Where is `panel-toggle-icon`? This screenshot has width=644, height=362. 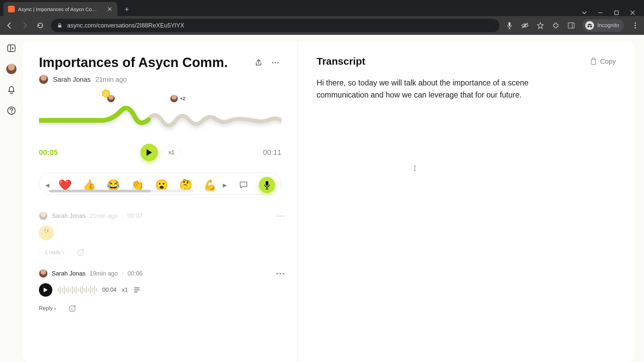
panel-toggle-icon is located at coordinates (11, 48).